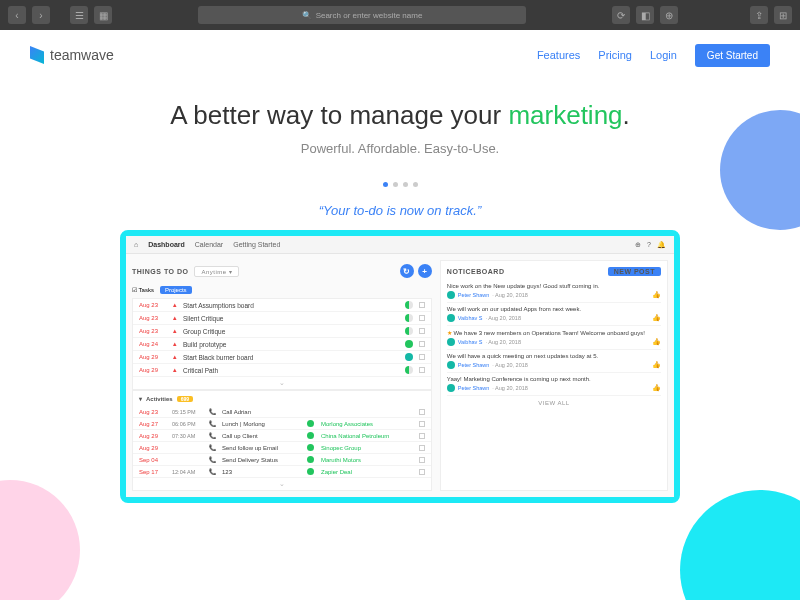 This screenshot has height=600, width=800. Describe the element at coordinates (282, 318) in the screenshot. I see `task-row: Aug 23▴Silent Critique` at that location.